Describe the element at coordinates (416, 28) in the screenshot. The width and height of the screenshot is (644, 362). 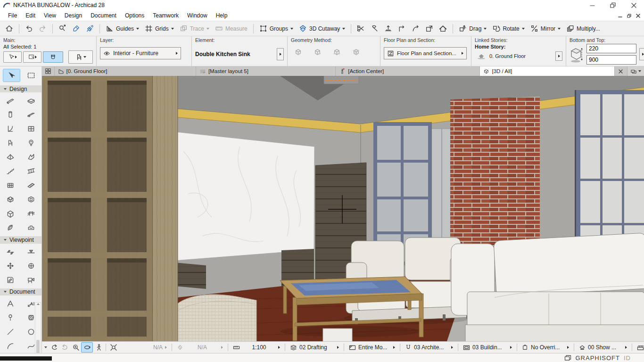
I see `curve-edit-button` at that location.